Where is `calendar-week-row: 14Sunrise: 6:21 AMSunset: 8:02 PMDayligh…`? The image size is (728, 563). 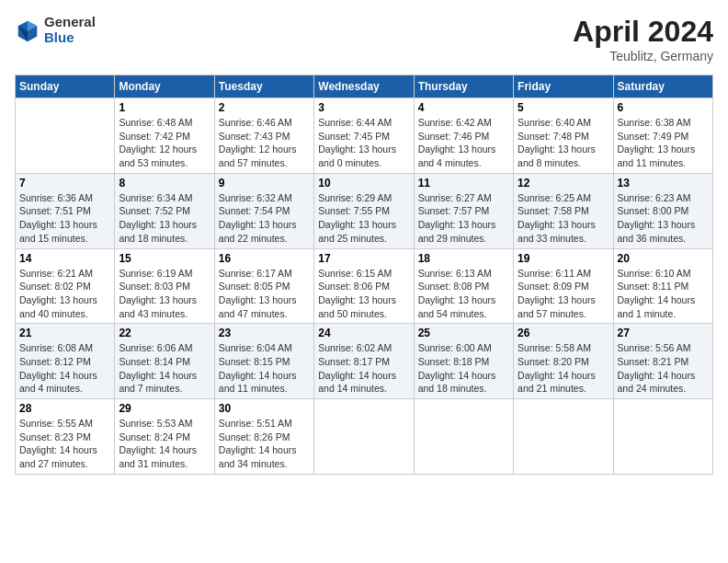
calendar-week-row: 14Sunrise: 6:21 AMSunset: 8:02 PMDayligh… is located at coordinates (364, 286).